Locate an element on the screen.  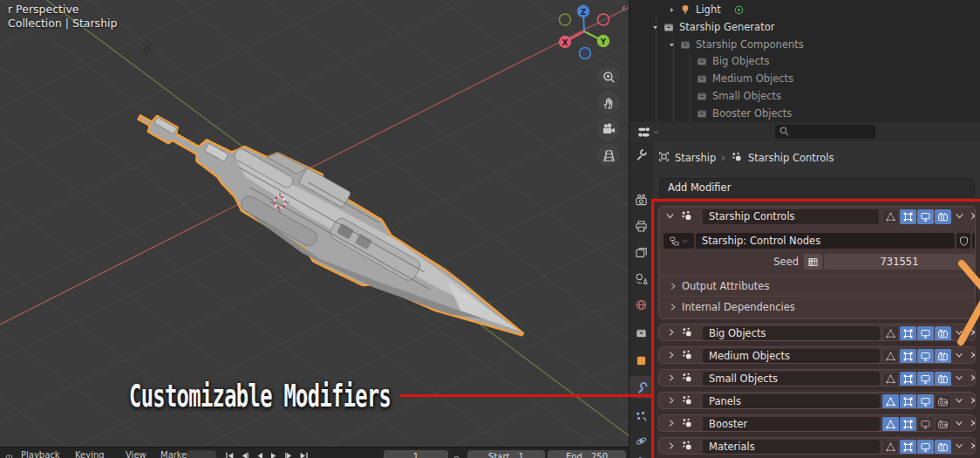
modifier-row: Medium Objects is located at coordinates (817, 355).